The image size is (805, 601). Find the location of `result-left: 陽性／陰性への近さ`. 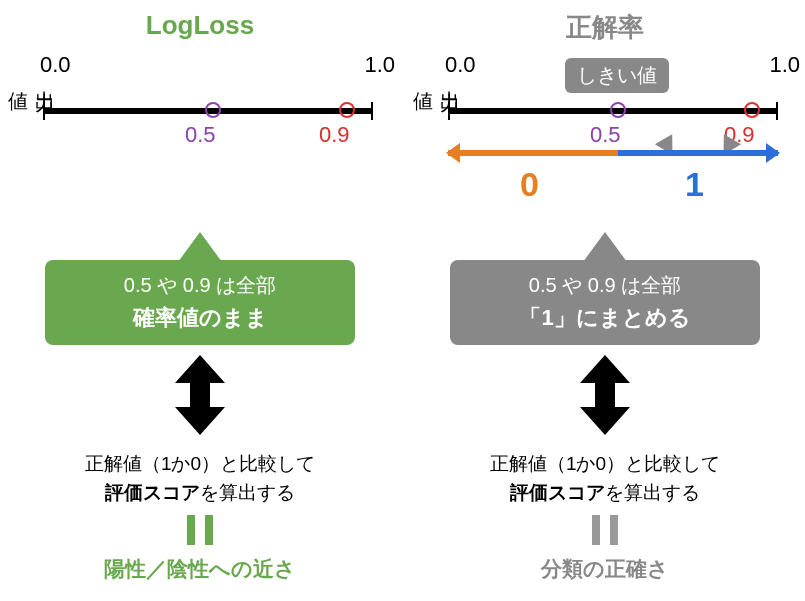

result-left: 陽性／陰性への近さ is located at coordinates (200, 569).